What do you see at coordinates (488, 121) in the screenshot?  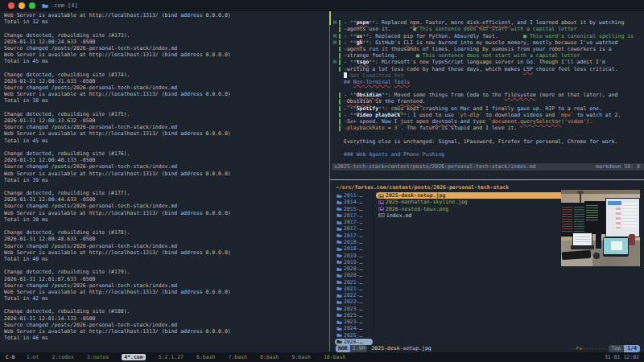 I see `editor-line: ↪5x+ speed. Now I just open devtools and…` at bounding box center [488, 121].